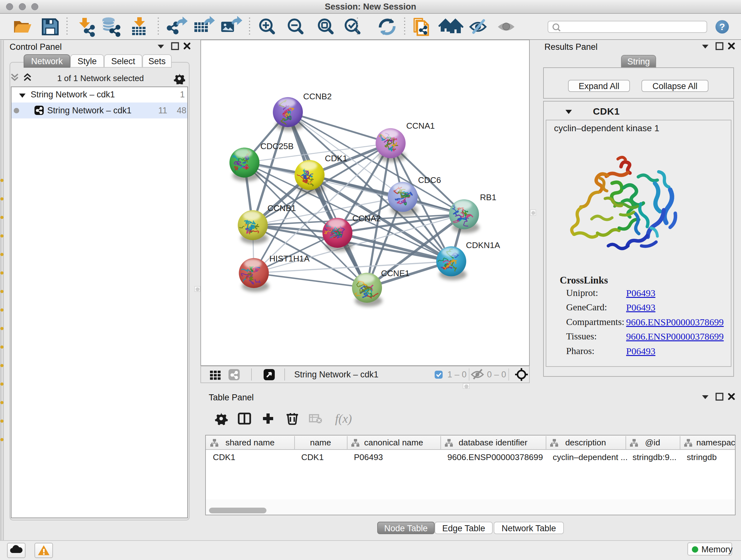  I want to click on svg-text: 0 – 0, so click(496, 375).